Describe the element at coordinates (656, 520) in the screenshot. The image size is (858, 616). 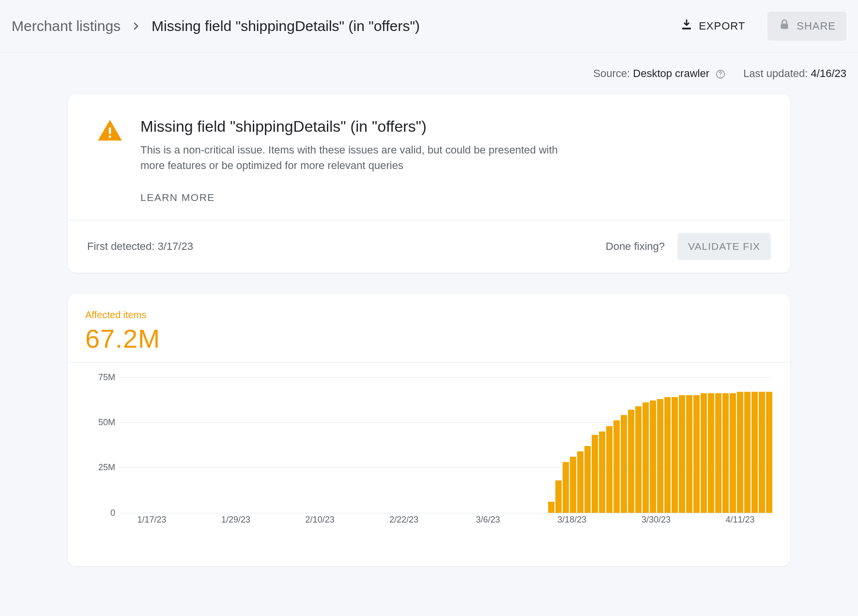
I see `chart-x-tick: 3/30/23` at that location.